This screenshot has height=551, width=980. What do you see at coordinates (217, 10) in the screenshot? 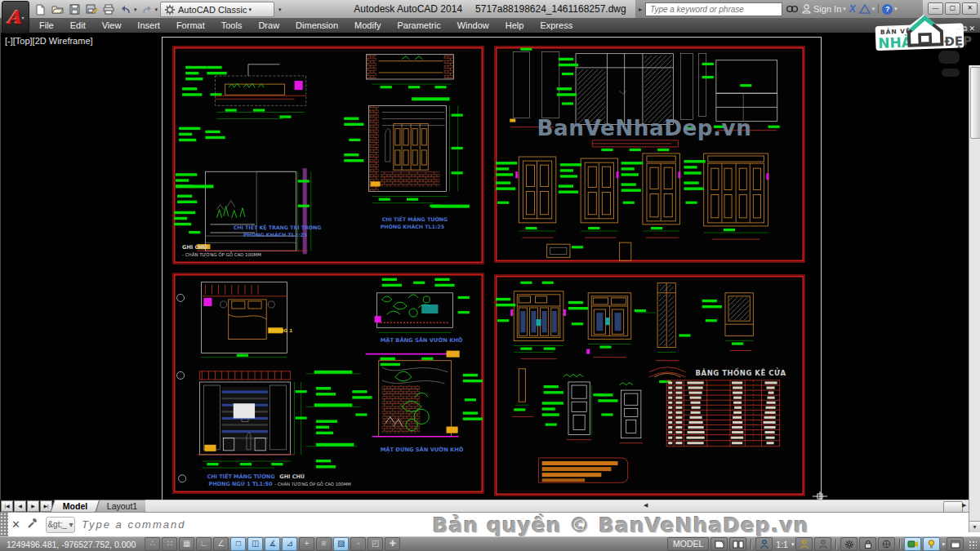
I see `workspace-dropdown: AutoCAD Classic ▾` at bounding box center [217, 10].